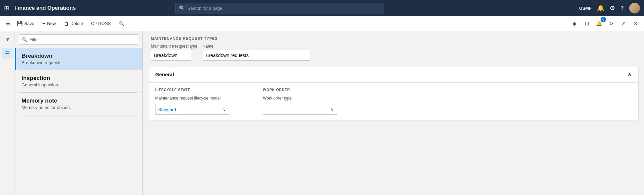 The height and width of the screenshot is (195, 644). What do you see at coordinates (225, 109) in the screenshot?
I see `lifecycle-chevron-icon: ∨` at bounding box center [225, 109].